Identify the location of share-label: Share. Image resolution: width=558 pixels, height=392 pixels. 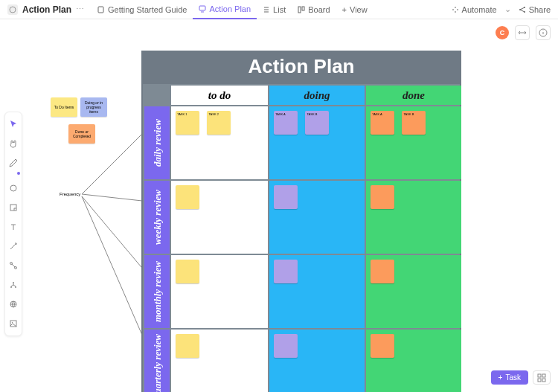
(540, 10).